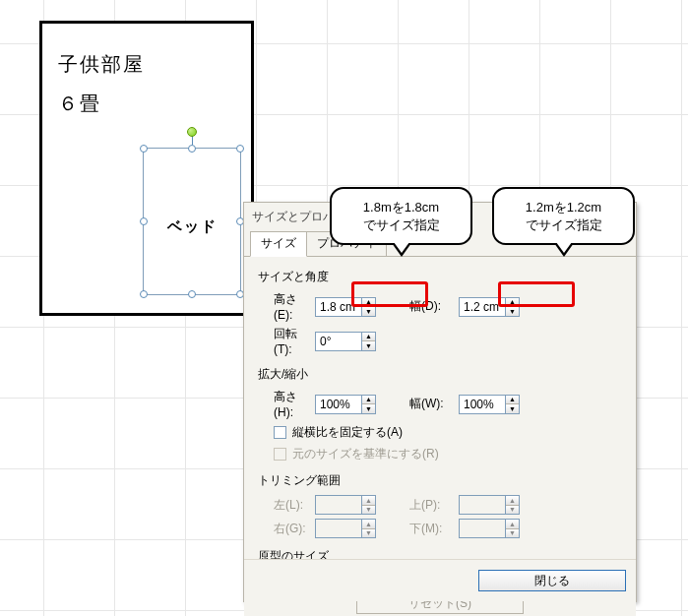 Image resolution: width=688 pixels, height=616 pixels. Describe the element at coordinates (512, 311) in the screenshot. I see `width-spin-down: ▼` at that location.